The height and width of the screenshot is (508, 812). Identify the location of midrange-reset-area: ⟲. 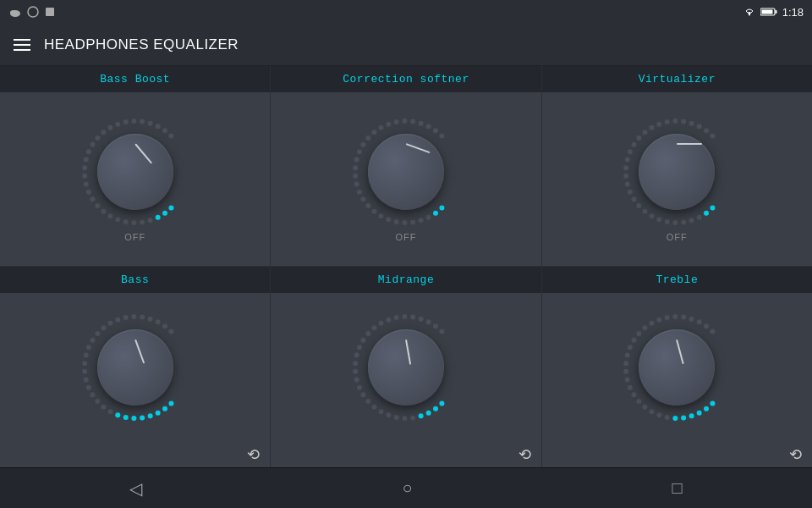
(406, 455).